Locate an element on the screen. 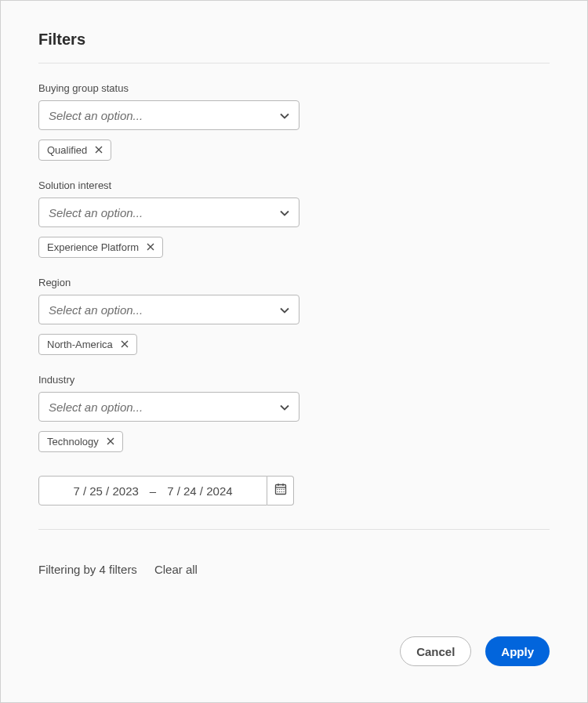  date-dash: – is located at coordinates (153, 491).